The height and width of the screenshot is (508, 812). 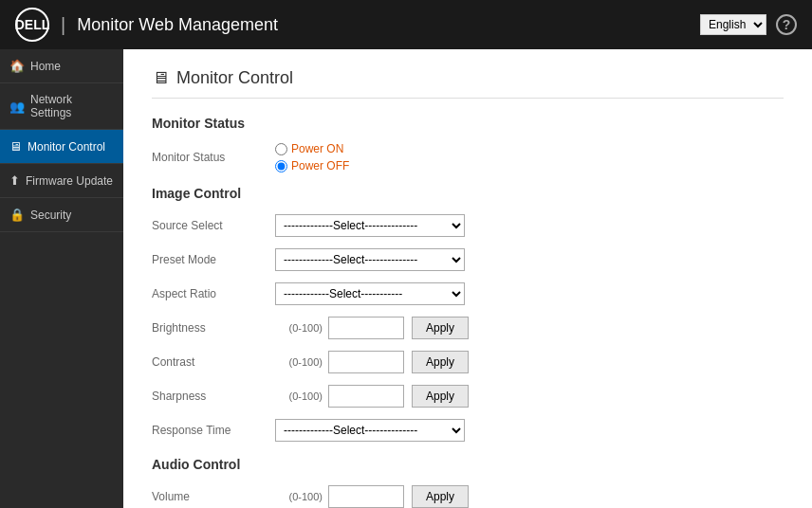 I want to click on volume-row: Volume (0-100) 100 Apply, so click(x=468, y=496).